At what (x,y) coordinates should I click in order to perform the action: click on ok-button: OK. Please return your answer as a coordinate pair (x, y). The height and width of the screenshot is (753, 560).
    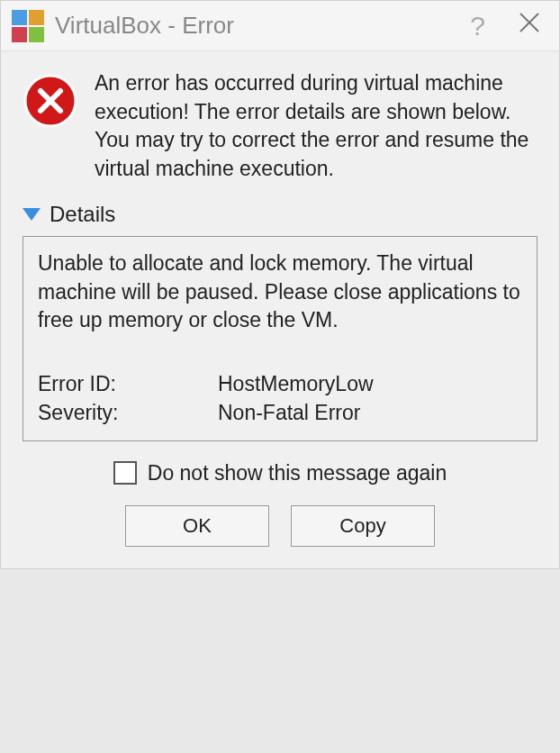
    Looking at the image, I should click on (197, 526).